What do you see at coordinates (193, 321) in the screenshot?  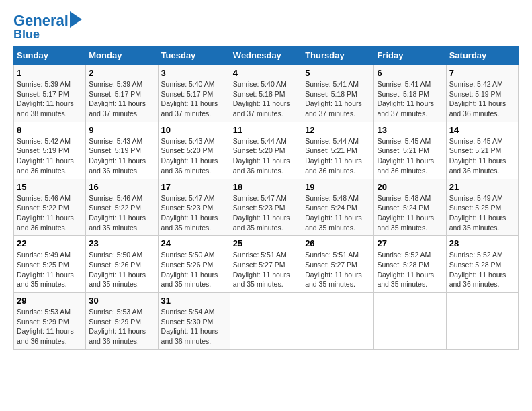 I see `calendar-cell: 31 Sunrise: 5:54 AM Sunset: 5:30 PM Dayl…` at bounding box center [193, 321].